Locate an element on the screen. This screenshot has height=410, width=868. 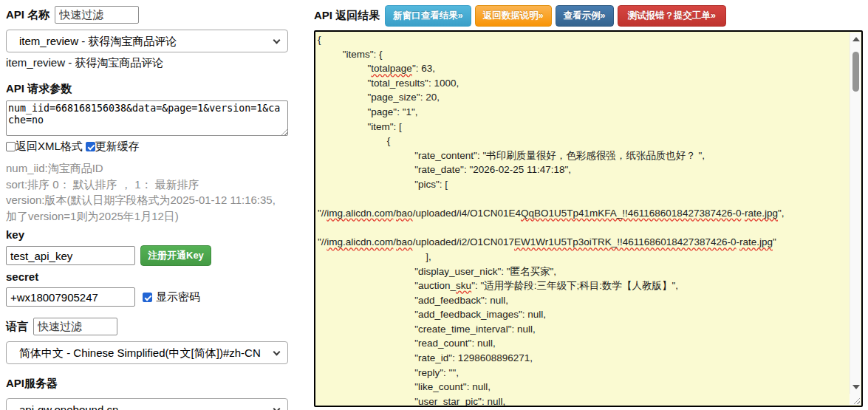
param-help-line: sort:排序 0： 默认排序 ， 1： 最新排序 is located at coordinates (147, 185).